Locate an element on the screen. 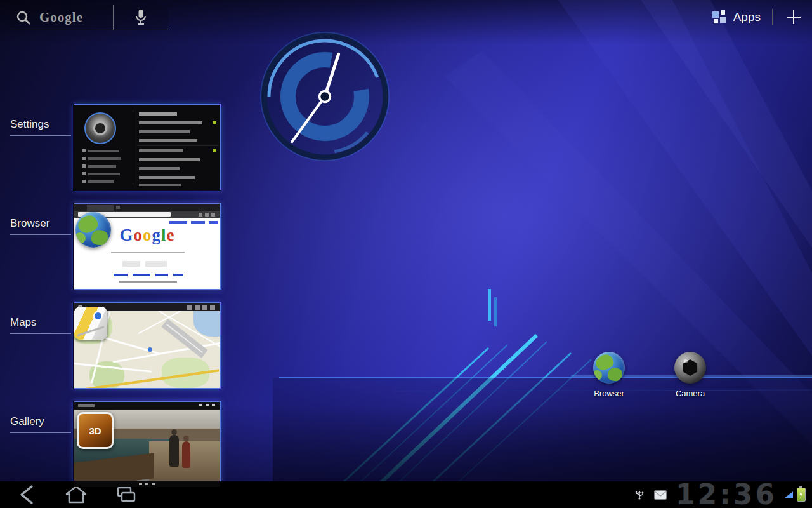 The width and height of the screenshot is (812, 508). maps-app-icon is located at coordinates (91, 323).